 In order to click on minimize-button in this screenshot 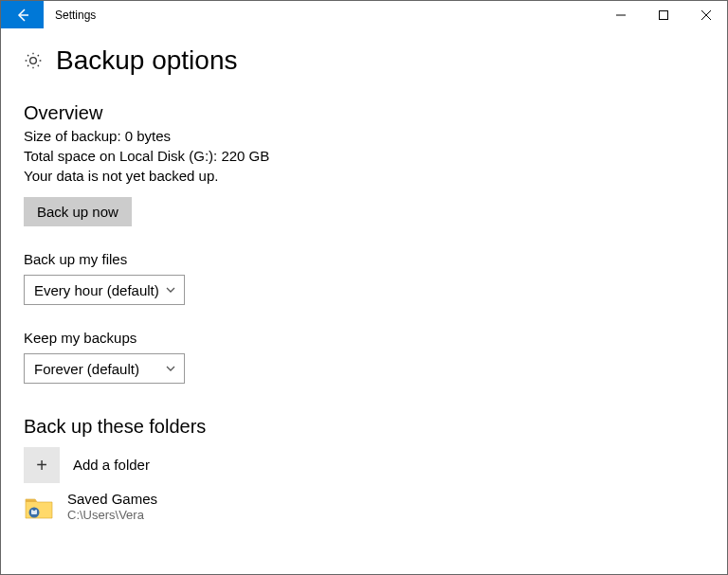, I will do `click(620, 15)`.